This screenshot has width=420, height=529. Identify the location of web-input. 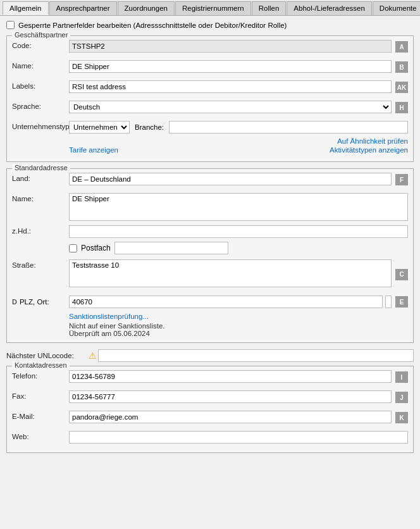
(238, 437).